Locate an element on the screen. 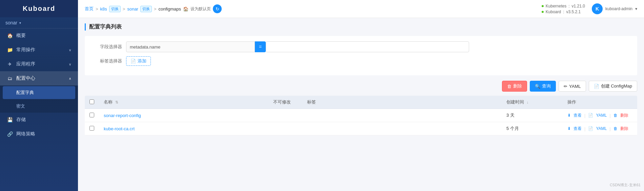  breadcrumb-sep: > is located at coordinates (97, 9).